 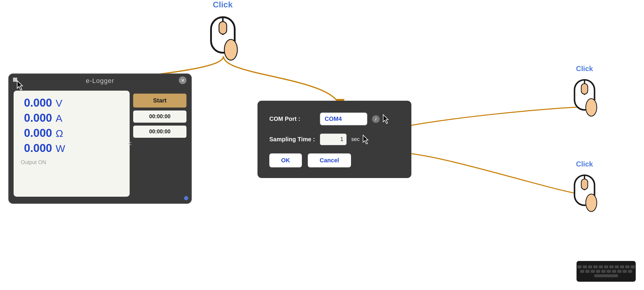 What do you see at coordinates (130, 144) in the screenshot?
I see `chevron-icon: <` at bounding box center [130, 144].